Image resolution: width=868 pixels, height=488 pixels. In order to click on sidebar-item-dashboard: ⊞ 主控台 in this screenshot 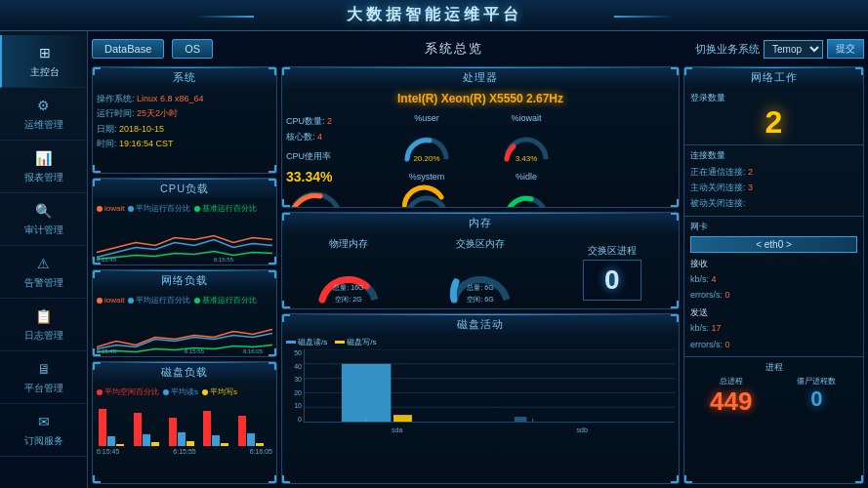, I will do `click(43, 61)`.